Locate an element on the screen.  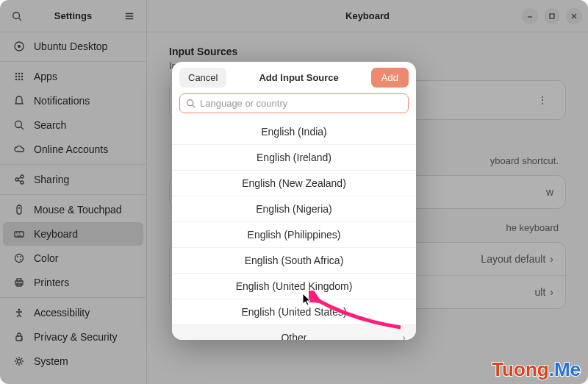
dialog-title: Add Input Source is located at coordinates (298, 78).